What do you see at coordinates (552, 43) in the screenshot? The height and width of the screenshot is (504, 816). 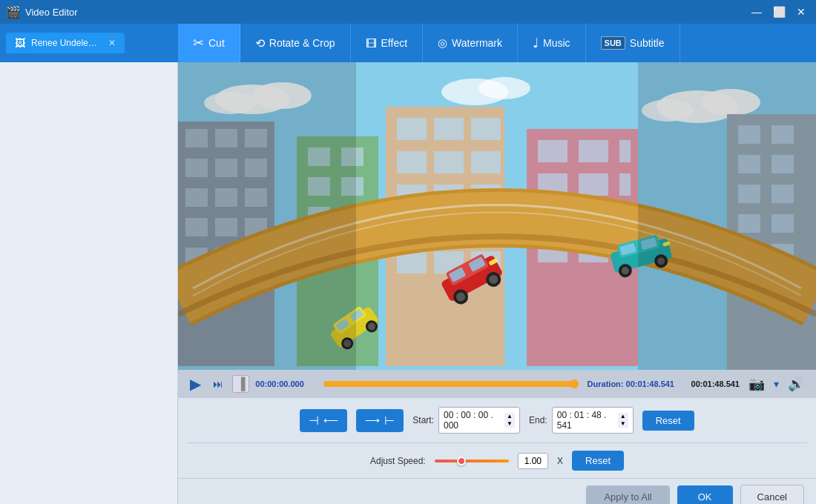 I see `tab-music: ♩ Music` at bounding box center [552, 43].